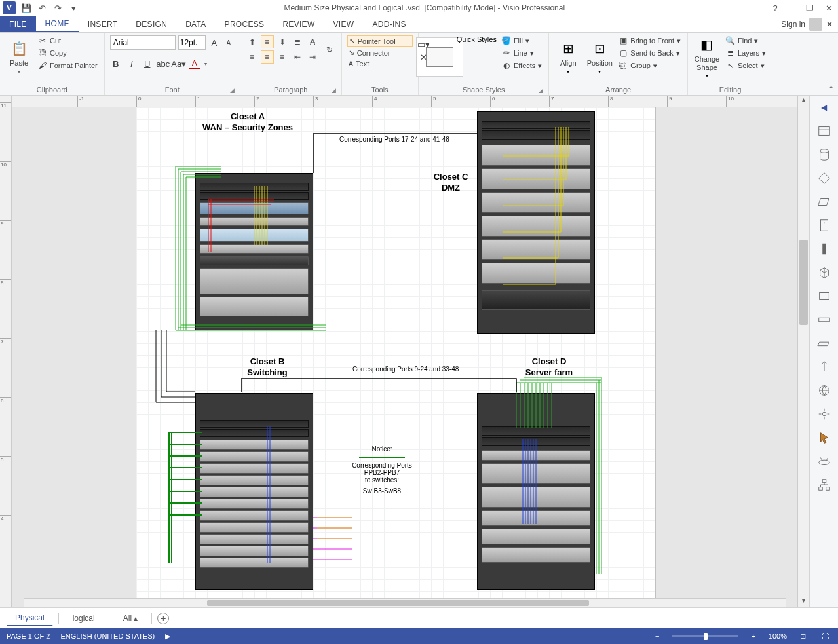 The image size is (838, 644). Describe the element at coordinates (245, 24) in the screenshot. I see `tab-process: PROCESS` at that location.